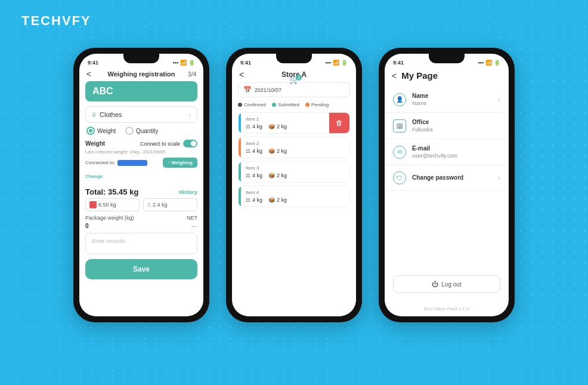 The width and height of the screenshot is (588, 385). Describe the element at coordinates (141, 244) in the screenshot. I see `remarks-input: Enter remarks` at that location.